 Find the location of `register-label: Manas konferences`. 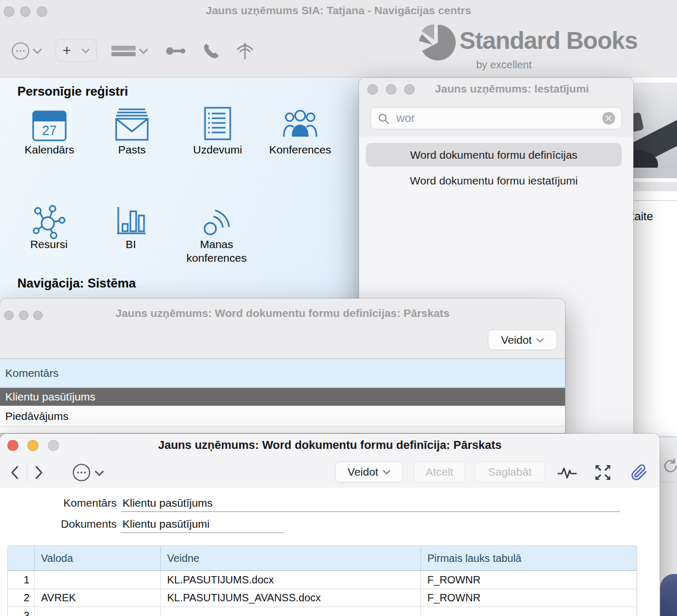

register-label: Manas konferences is located at coordinates (217, 251).